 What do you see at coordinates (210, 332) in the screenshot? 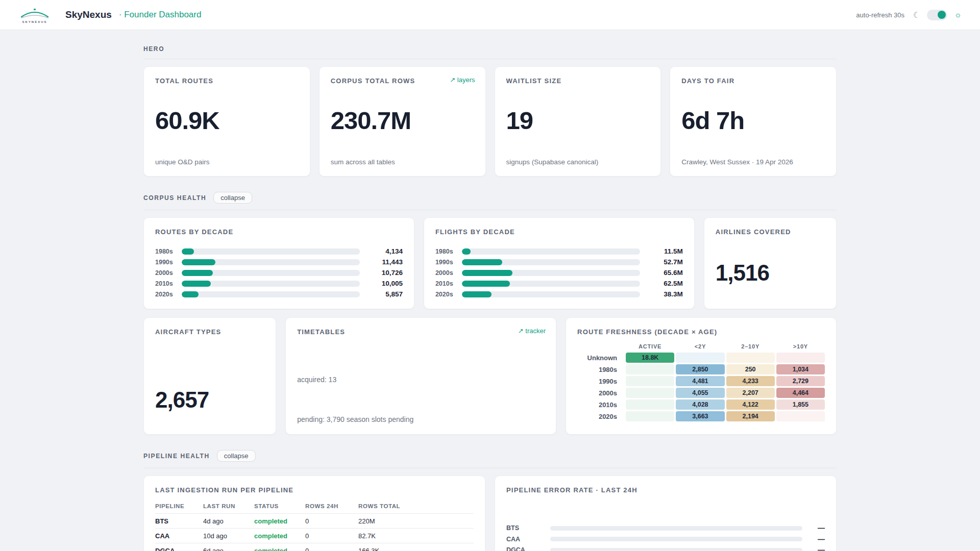
I see `card-title: AIRCRAFT TYPES` at bounding box center [210, 332].